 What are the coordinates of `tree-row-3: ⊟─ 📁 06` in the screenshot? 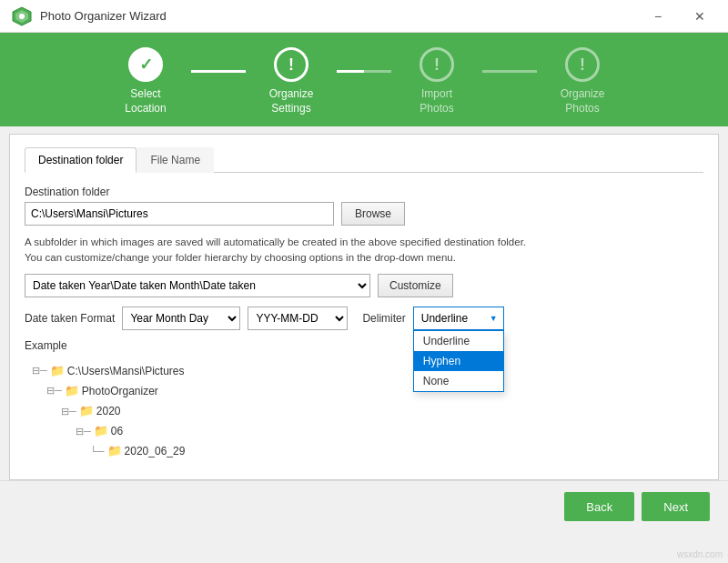 It's located at (364, 431).